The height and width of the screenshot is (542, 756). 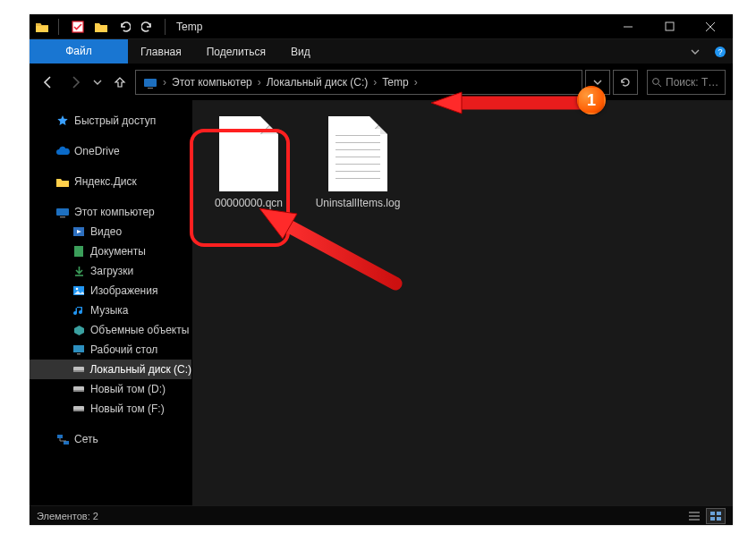 I want to click on nav-documents: Документы, so click(x=111, y=251).